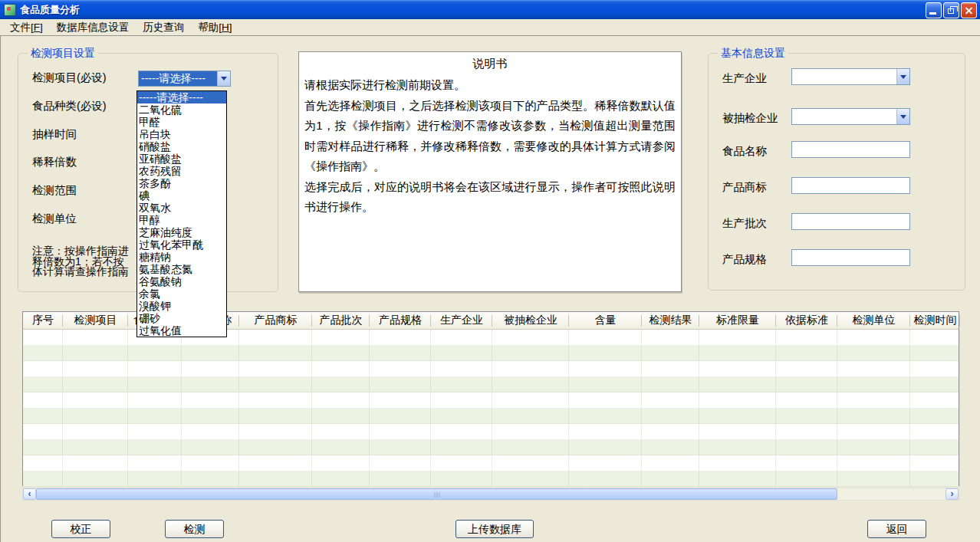 The width and height of the screenshot is (980, 542). I want to click on detect-item-combobox: -----请选择----, so click(184, 78).